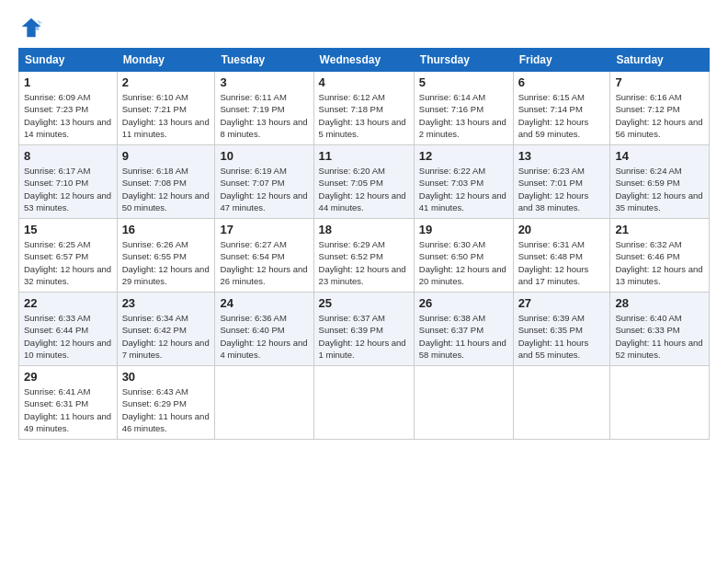 Image resolution: width=728 pixels, height=563 pixels. I want to click on day-info: Sunrise: 6:20 AM Sunset: 7:05 PM Dayligh…, so click(364, 190).